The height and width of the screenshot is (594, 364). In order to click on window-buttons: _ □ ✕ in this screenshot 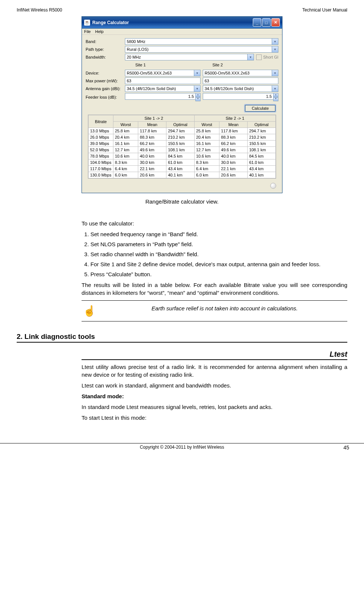, I will do `click(266, 22)`.